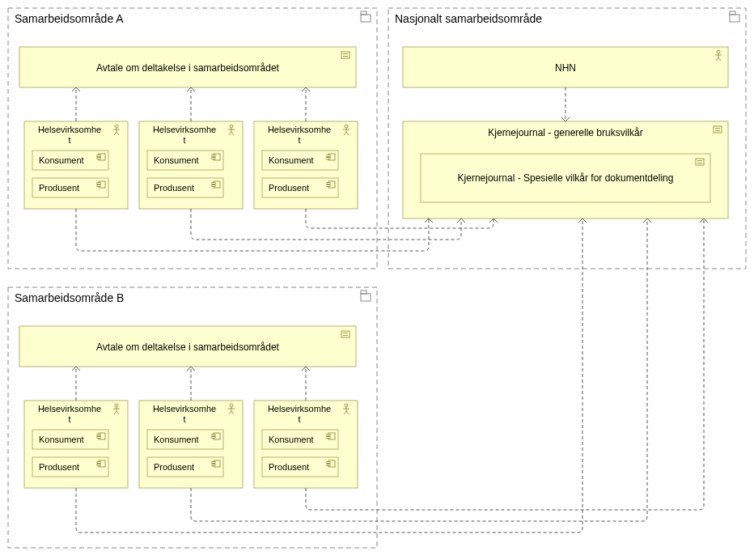  What do you see at coordinates (566, 170) in the screenshot?
I see `kjernejournal-general: Kjernejournal - generelle bruksvilkår Kj…` at bounding box center [566, 170].